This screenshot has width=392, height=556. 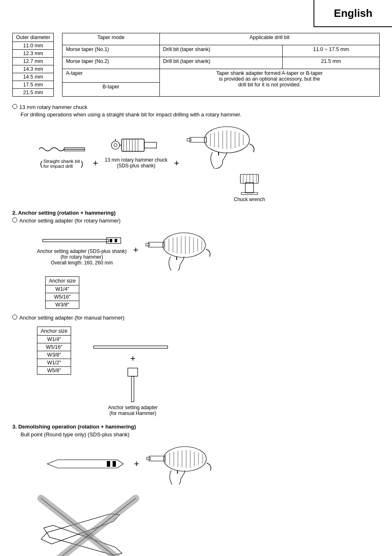 What do you see at coordinates (62, 290) in the screenshot?
I see `anchor-size-r1: W1/4″` at bounding box center [62, 290].